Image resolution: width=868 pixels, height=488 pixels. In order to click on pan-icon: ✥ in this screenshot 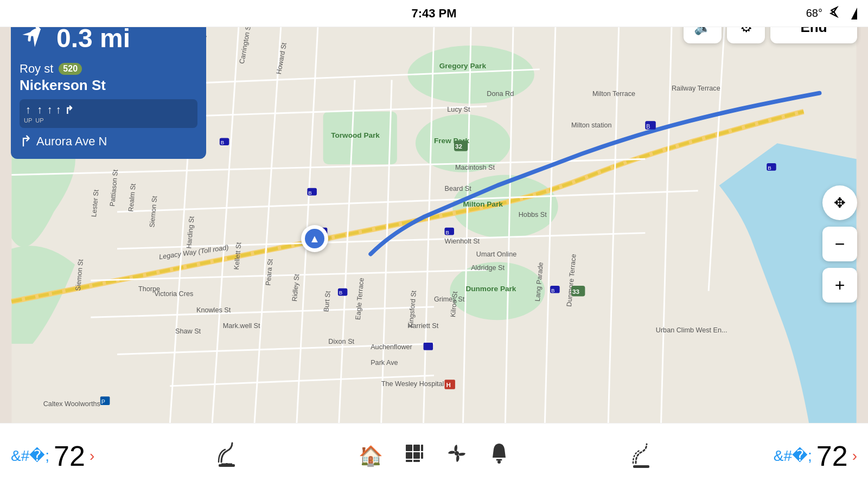, I will do `click(840, 203)`.